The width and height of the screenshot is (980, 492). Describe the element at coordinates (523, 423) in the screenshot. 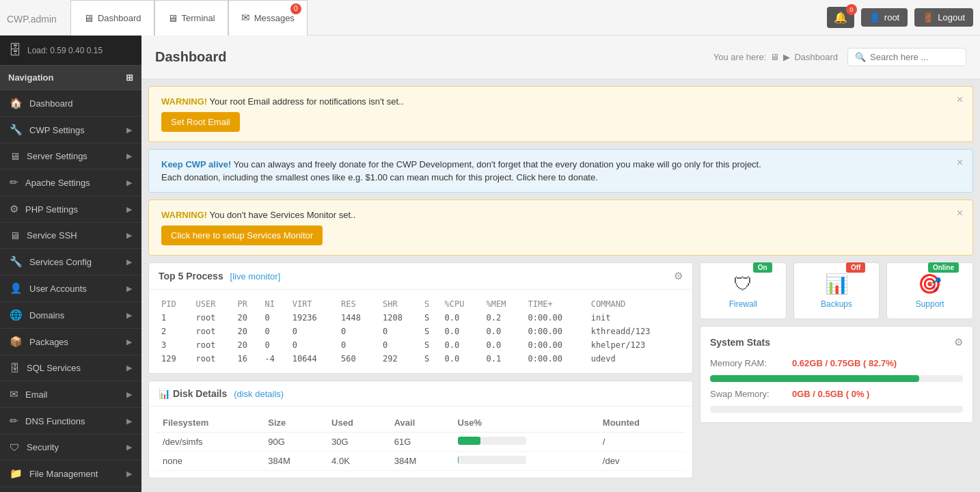

I see `disk-col-usepct: Use%` at that location.